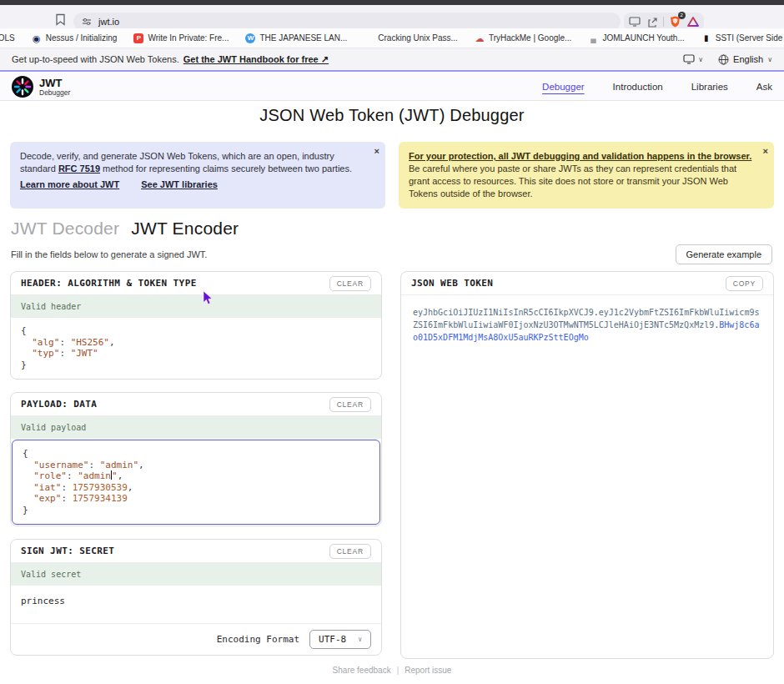 The image size is (784, 684). What do you see at coordinates (95, 59) in the screenshot?
I see `promo-text: Get up-to-speed with JSON Web Tokens.` at bounding box center [95, 59].